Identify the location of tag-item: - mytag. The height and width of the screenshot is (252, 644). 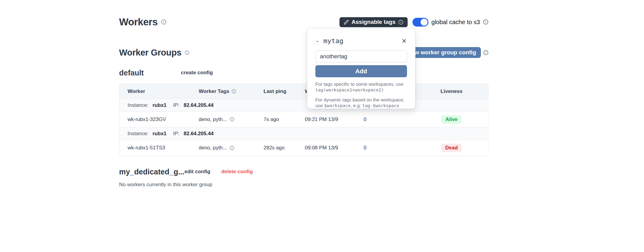
(329, 41).